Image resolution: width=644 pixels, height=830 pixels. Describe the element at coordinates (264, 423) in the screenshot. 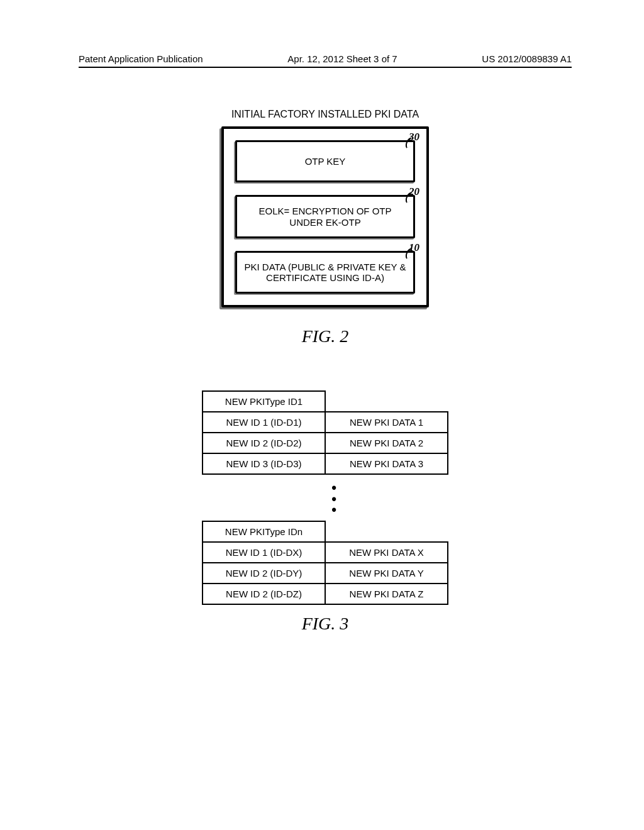

I see `table-cell: NEW ID 1 (ID-D1)` at that location.